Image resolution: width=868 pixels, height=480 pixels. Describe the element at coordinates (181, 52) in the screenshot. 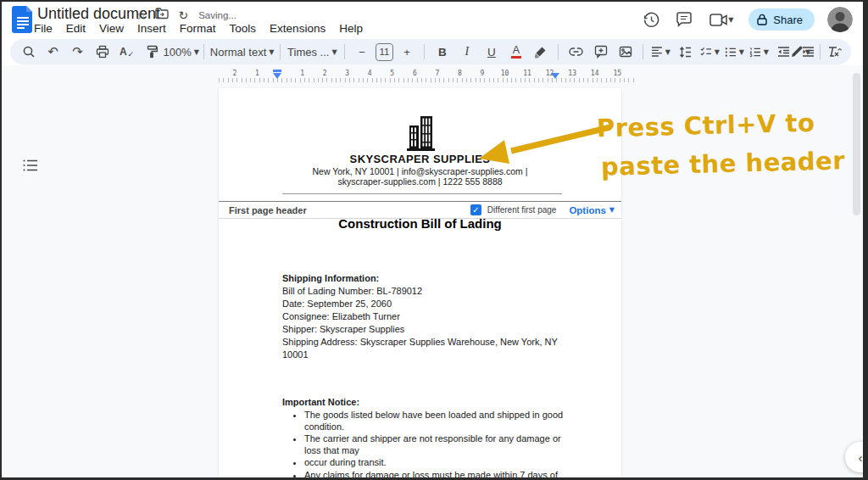

I see `zoom-select: 100% ▼` at that location.